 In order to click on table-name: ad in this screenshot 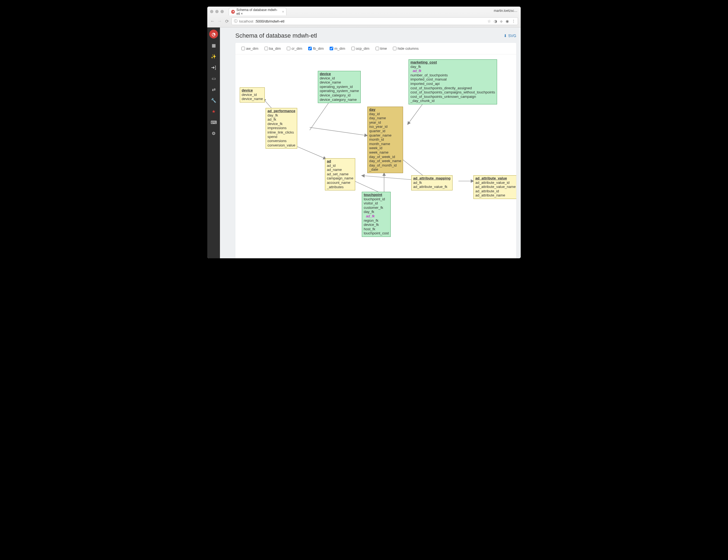, I will do `click(340, 161)`.